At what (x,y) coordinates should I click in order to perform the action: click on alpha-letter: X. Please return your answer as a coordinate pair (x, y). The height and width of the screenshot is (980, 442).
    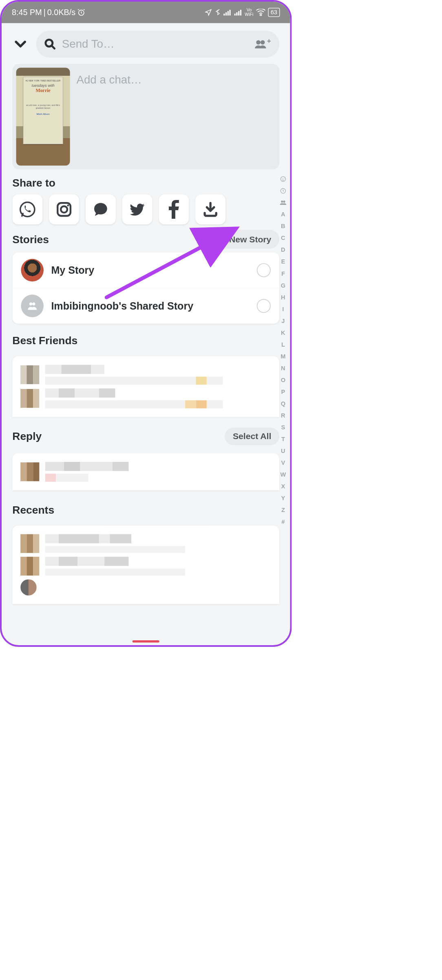
    Looking at the image, I should click on (283, 486).